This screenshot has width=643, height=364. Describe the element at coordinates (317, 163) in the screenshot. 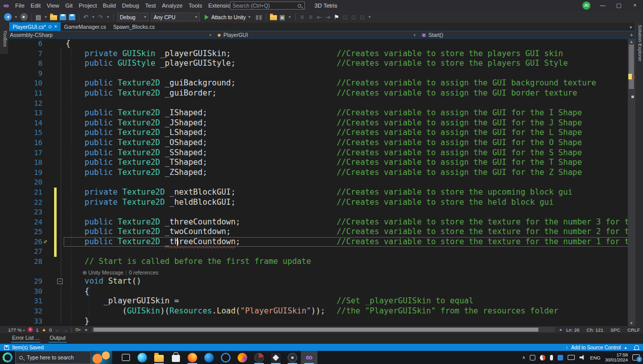

I see `code-line-18: 18 public Texture2D _TShaped;//Creates v…` at that location.